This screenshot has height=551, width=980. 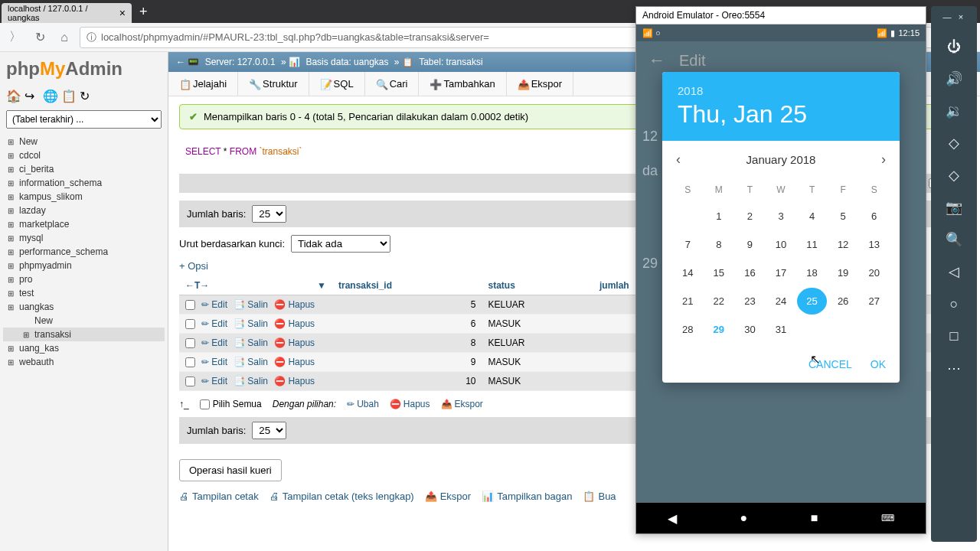 I want to click on day-15: 15, so click(x=720, y=272).